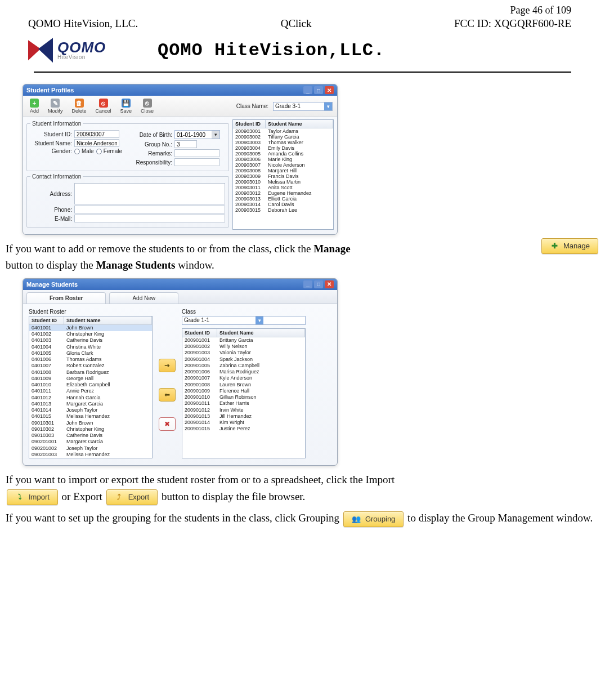 This screenshot has height=700, width=605. I want to click on student-id-input, so click(97, 134).